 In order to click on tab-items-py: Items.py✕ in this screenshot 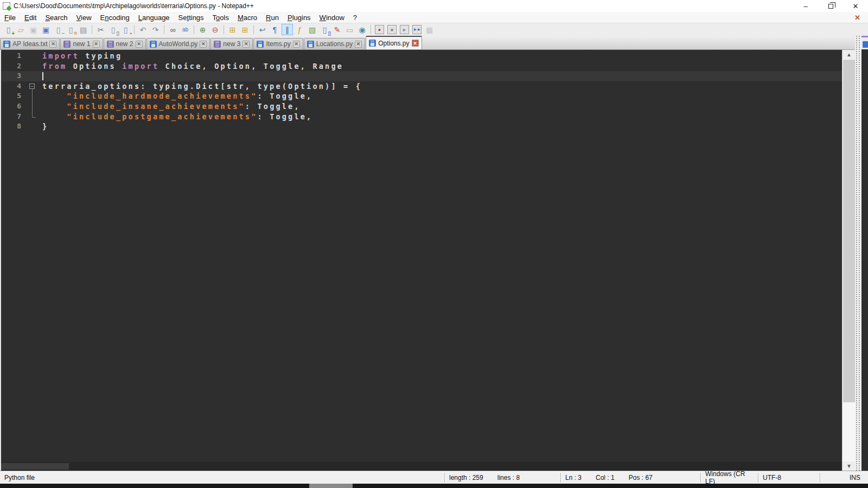, I will do `click(278, 43)`.